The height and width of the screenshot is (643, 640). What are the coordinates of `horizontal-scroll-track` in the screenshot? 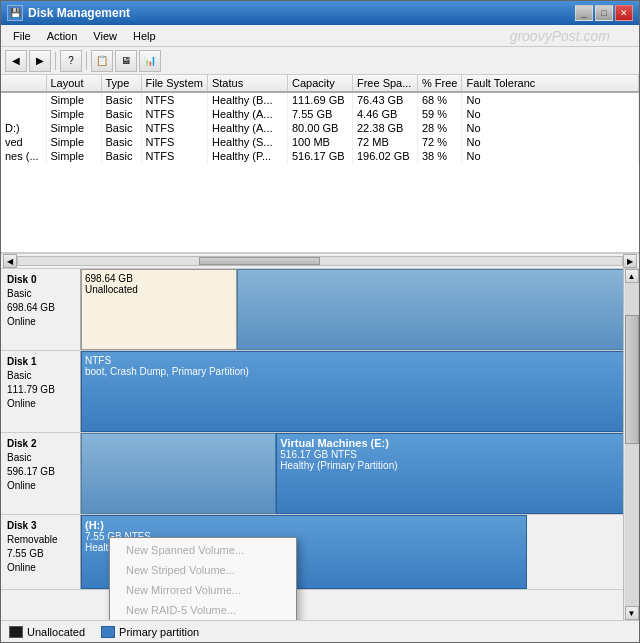 It's located at (320, 261).